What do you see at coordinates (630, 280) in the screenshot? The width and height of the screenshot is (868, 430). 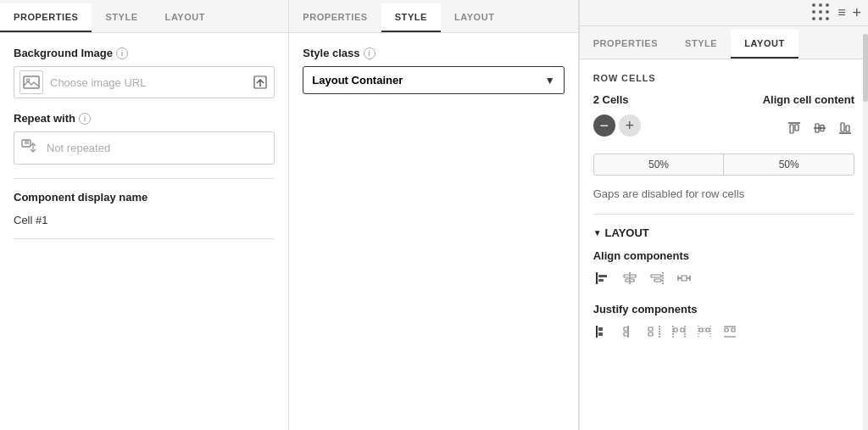 I see `align-center-h-icon` at bounding box center [630, 280].